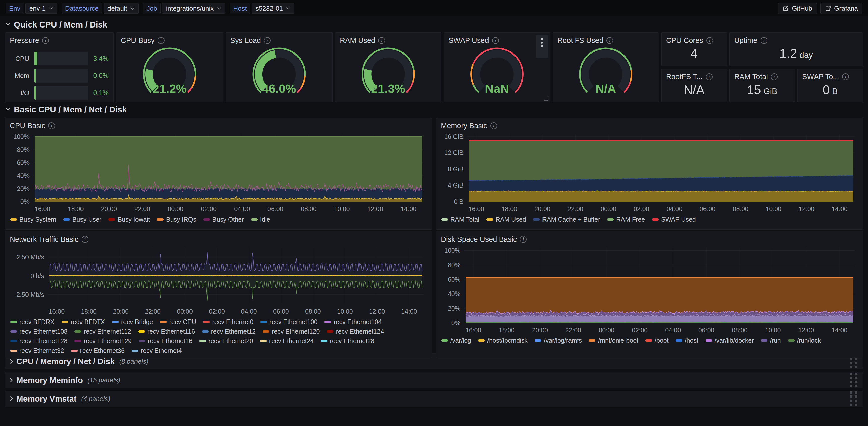  What do you see at coordinates (358, 40) in the screenshot?
I see `panel-title: RAM Used` at bounding box center [358, 40].